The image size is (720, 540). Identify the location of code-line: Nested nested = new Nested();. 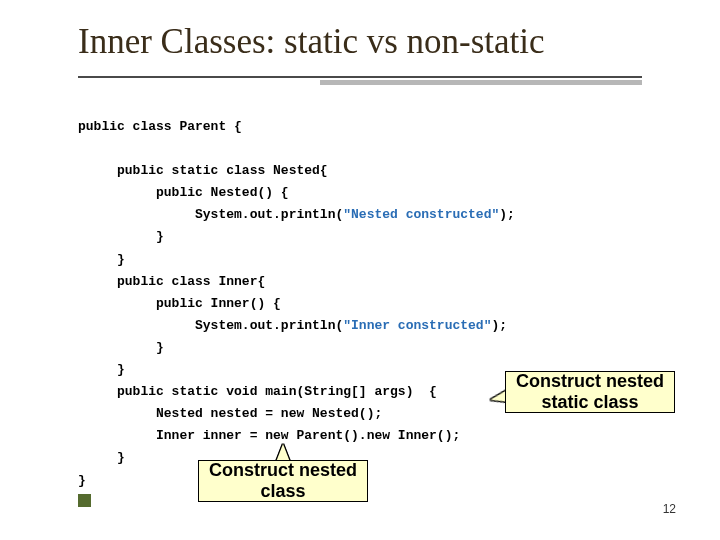
(230, 414).